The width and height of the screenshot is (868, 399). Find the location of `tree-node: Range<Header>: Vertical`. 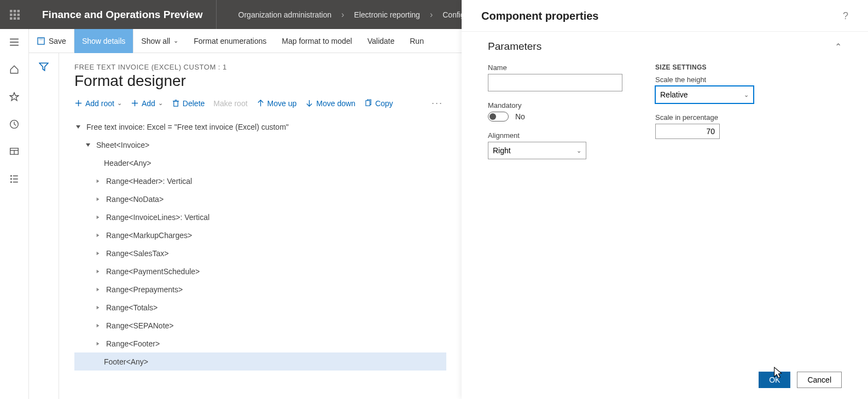

tree-node: Range<Header>: Vertical is located at coordinates (260, 181).